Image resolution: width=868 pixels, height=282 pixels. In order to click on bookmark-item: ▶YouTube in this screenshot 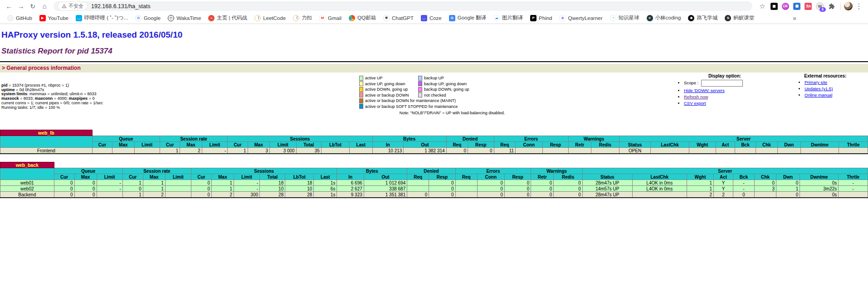, I will do `click(54, 18)`.